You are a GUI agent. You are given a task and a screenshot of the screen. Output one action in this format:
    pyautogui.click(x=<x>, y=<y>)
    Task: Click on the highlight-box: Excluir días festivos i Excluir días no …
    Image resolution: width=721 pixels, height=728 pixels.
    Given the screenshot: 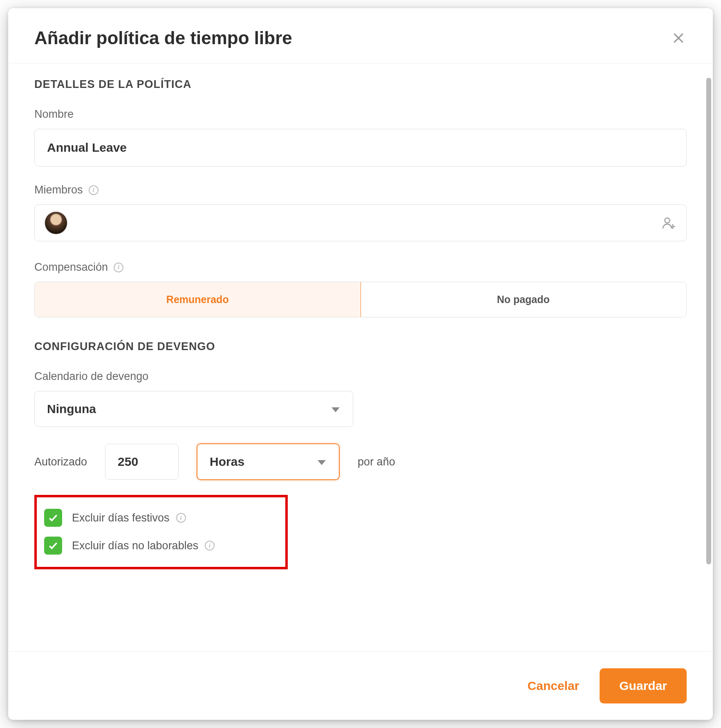 What is the action you would take?
    pyautogui.click(x=161, y=532)
    